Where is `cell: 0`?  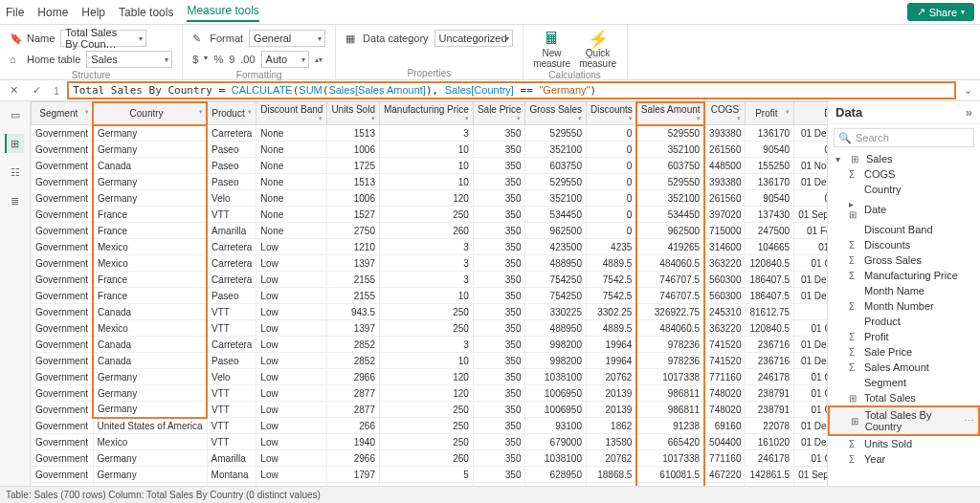
cell: 0 is located at coordinates (611, 149).